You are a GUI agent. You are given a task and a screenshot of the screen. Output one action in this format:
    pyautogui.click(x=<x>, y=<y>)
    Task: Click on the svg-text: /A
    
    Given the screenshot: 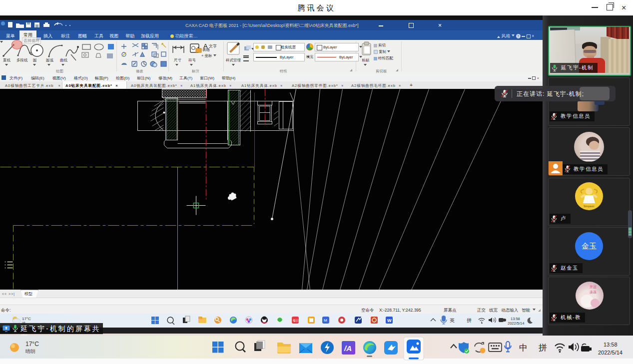 What is the action you would take?
    pyautogui.click(x=348, y=349)
    